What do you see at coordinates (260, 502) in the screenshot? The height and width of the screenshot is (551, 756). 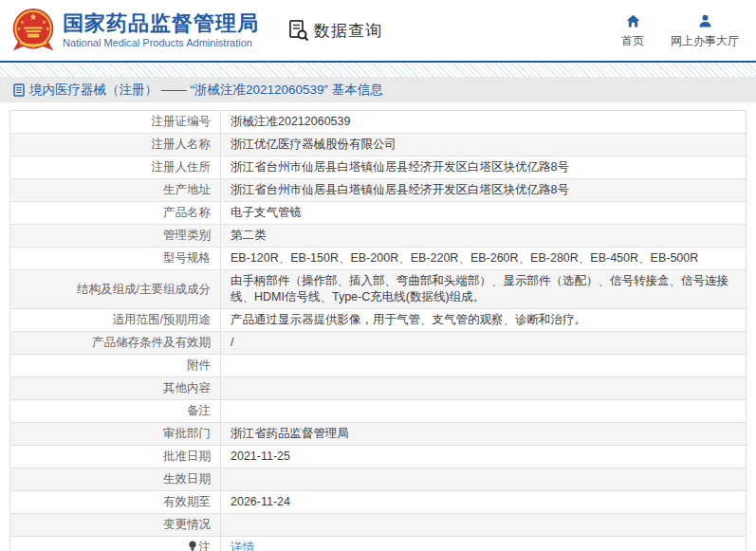 I see `row-value: 2026-11-24` at bounding box center [260, 502].